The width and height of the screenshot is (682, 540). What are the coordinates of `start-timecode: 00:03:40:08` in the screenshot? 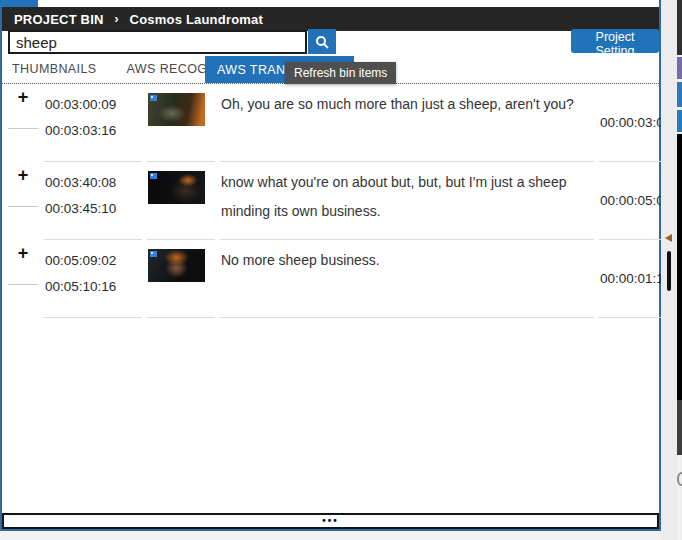 It's located at (93, 183).